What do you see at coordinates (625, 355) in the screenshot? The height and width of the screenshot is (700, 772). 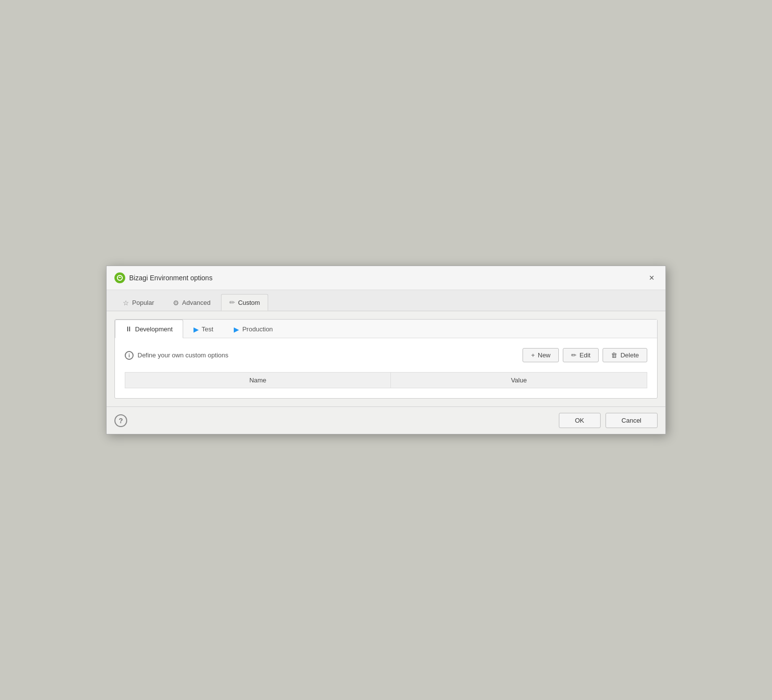 I see `delete-button: 🗑 Delete` at bounding box center [625, 355].